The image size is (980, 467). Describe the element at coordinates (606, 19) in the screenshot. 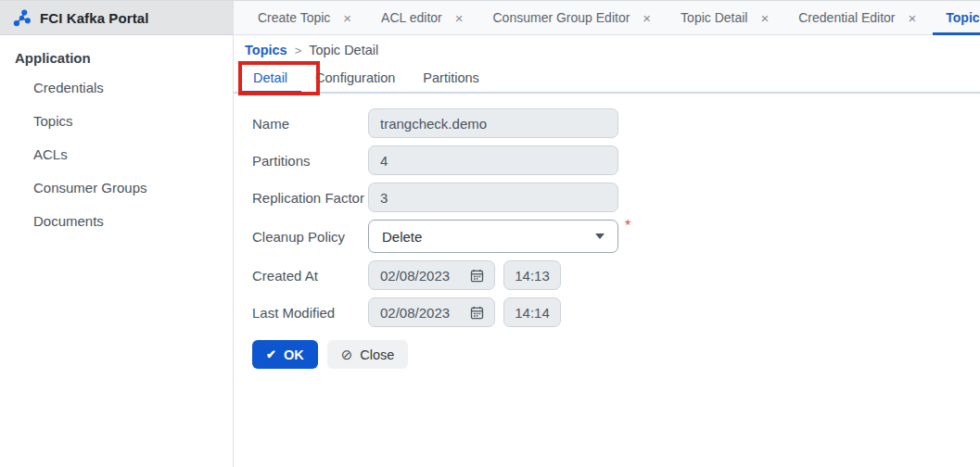

I see `tab-strip: Create Topic × ACL editor × Consumer Gro…` at that location.